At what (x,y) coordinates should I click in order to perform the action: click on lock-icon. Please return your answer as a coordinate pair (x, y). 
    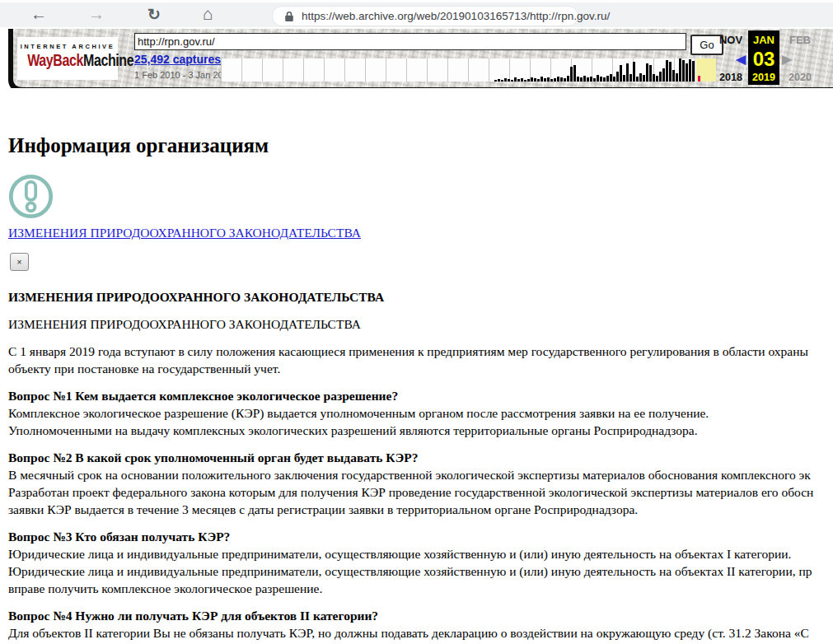
    Looking at the image, I should click on (289, 16).